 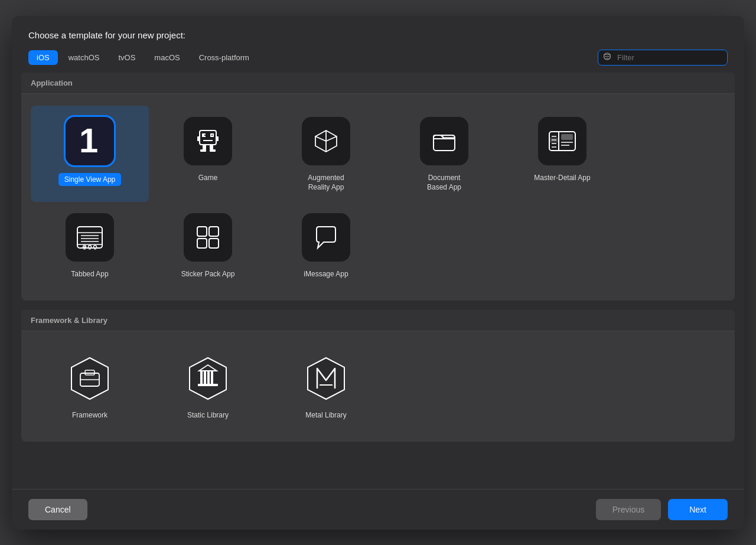 I want to click on template-sticker-pack-app: Sticker Pack App, so click(x=208, y=246).